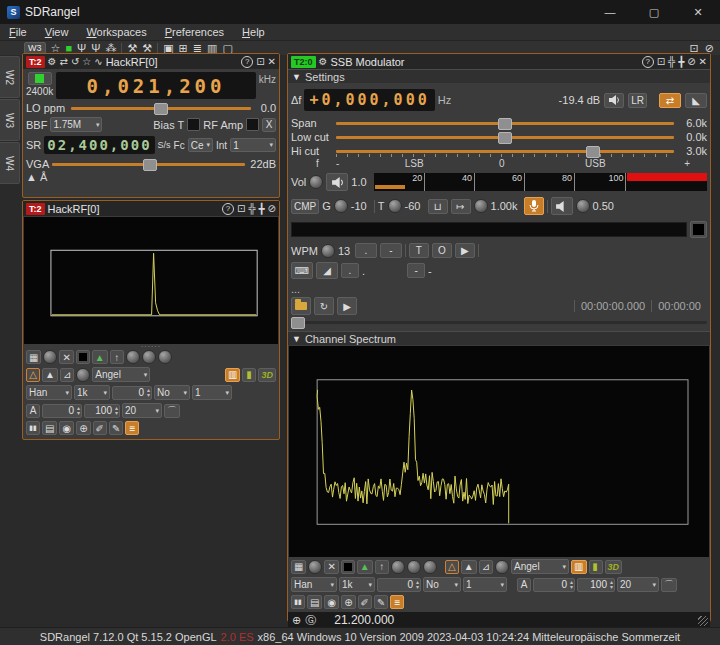  I want to click on samplerate-dial: 02,400,000, so click(99, 145).